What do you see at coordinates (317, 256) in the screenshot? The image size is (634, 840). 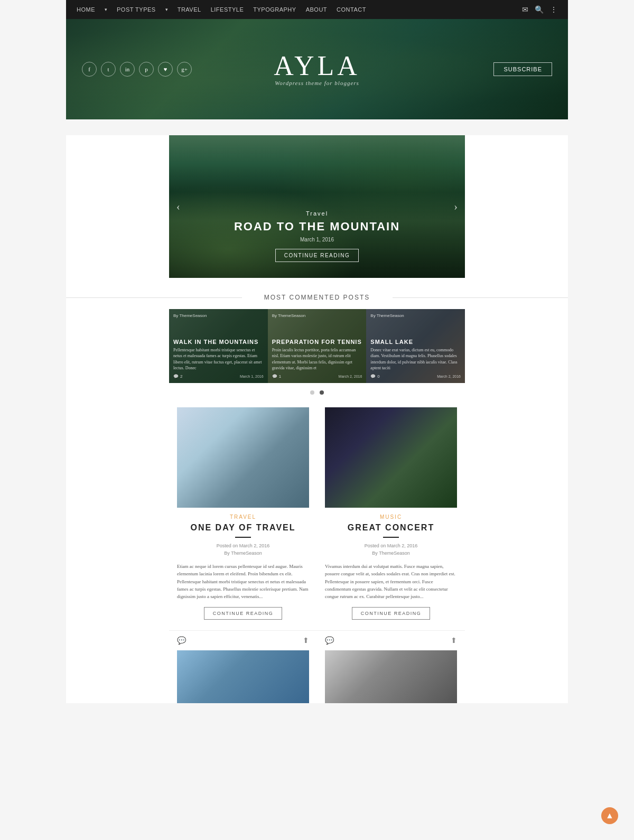 I see `slider-continue-button: CONTINUE READING` at bounding box center [317, 256].